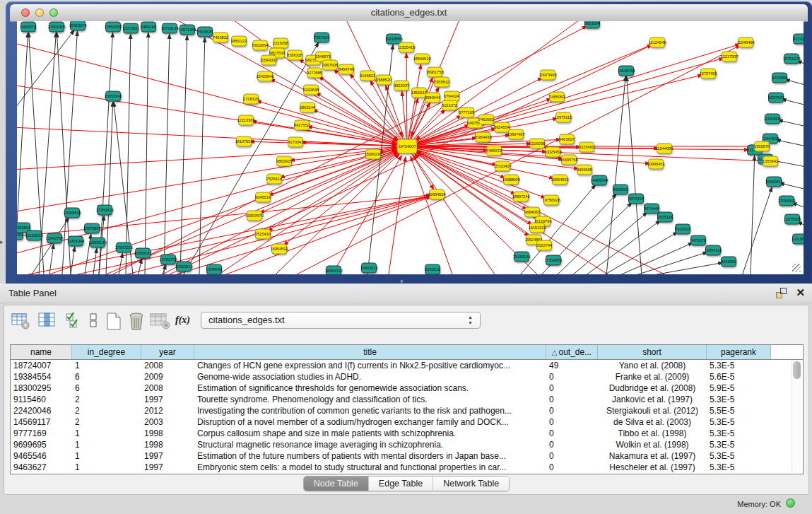  I want to click on table-cell: Stergiakouli et al. (2012), so click(652, 411).